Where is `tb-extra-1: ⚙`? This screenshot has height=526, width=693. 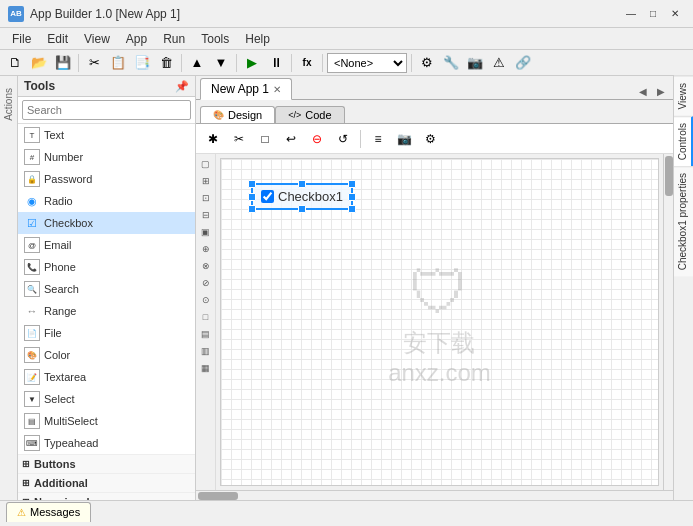
tb-extra-1: ⚙ is located at coordinates (427, 63).